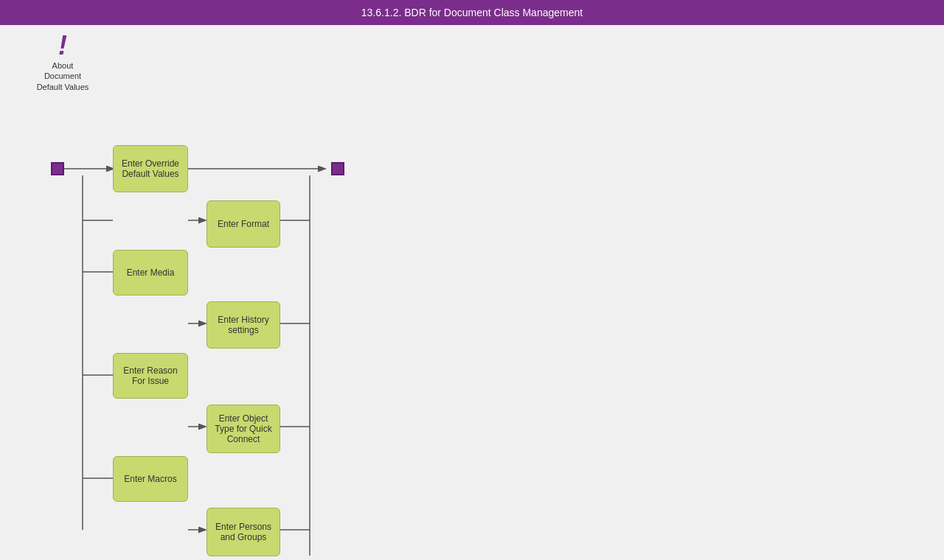 The height and width of the screenshot is (560, 944). What do you see at coordinates (338, 169) in the screenshot?
I see `end-node` at bounding box center [338, 169].